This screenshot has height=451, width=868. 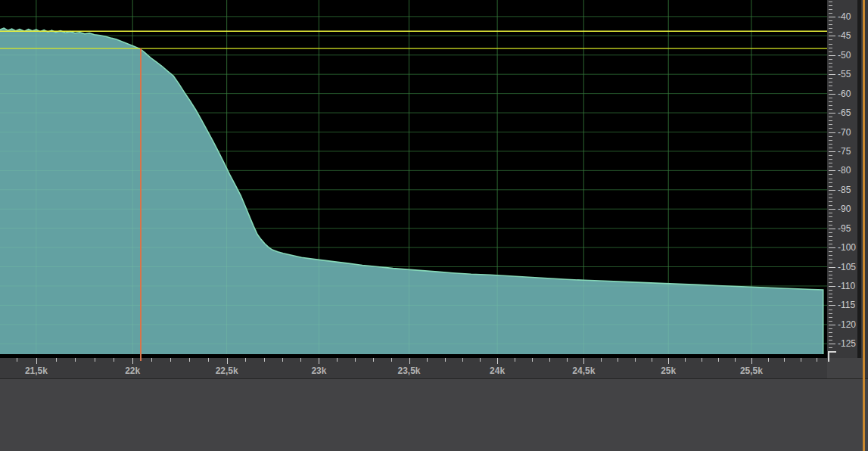 What do you see at coordinates (845, 36) in the screenshot?
I see `db-tick-label: -45` at bounding box center [845, 36].